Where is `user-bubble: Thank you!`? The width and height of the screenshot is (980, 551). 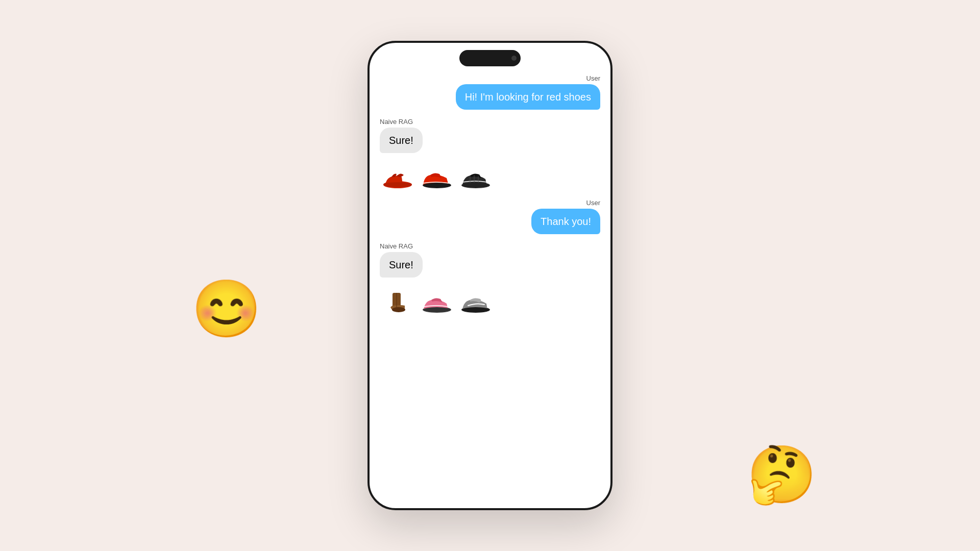
user-bubble: Thank you! is located at coordinates (566, 221).